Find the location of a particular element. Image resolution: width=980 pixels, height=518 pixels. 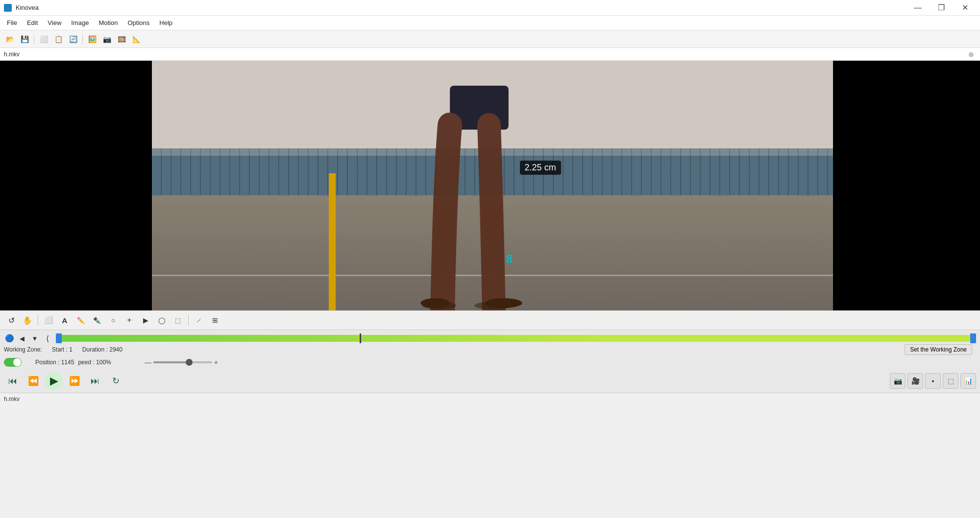

undo-draw-button: ↺ is located at coordinates (11, 320).